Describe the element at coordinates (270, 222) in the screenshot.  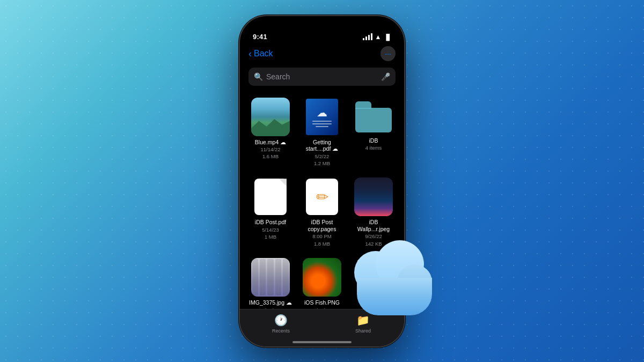
I see `file-name-idb-post-pdf: iDB Post.pdf` at that location.